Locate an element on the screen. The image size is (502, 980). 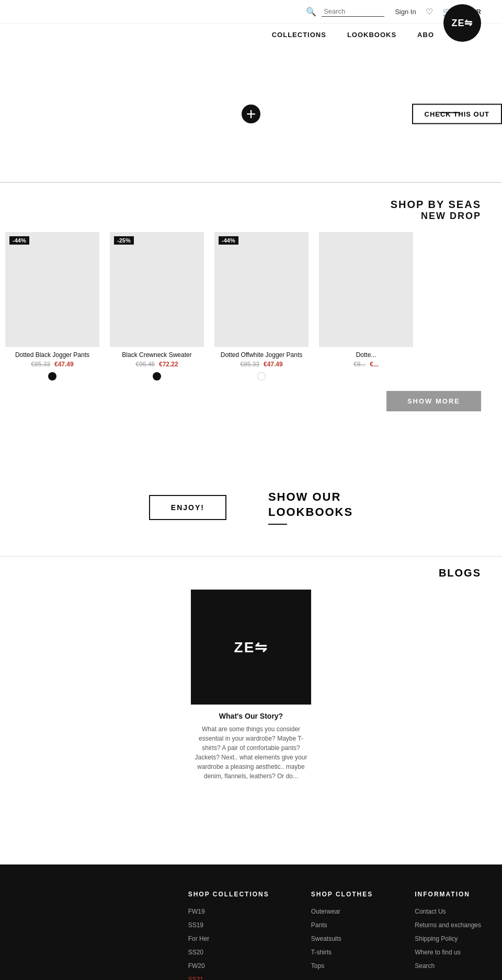
hero-cta: CHECK THIS OUT is located at coordinates (457, 114).